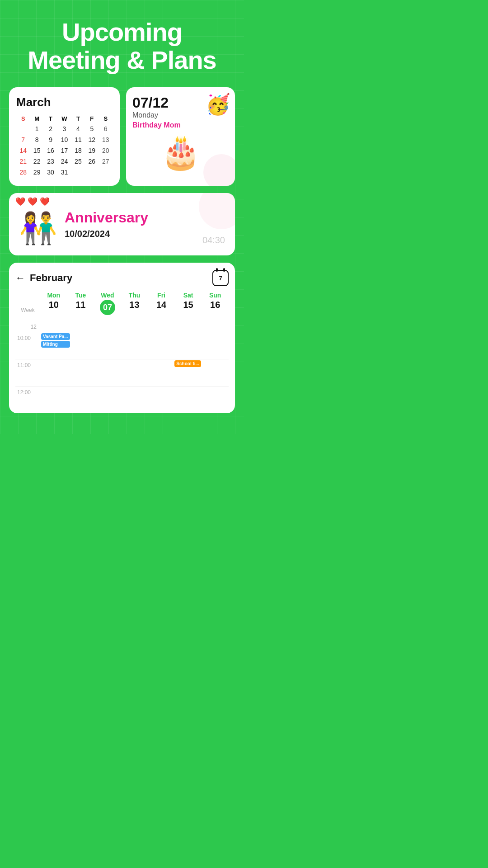 This screenshot has height=868, width=488. What do you see at coordinates (64, 151) in the screenshot?
I see `cal-day: 17` at bounding box center [64, 151].